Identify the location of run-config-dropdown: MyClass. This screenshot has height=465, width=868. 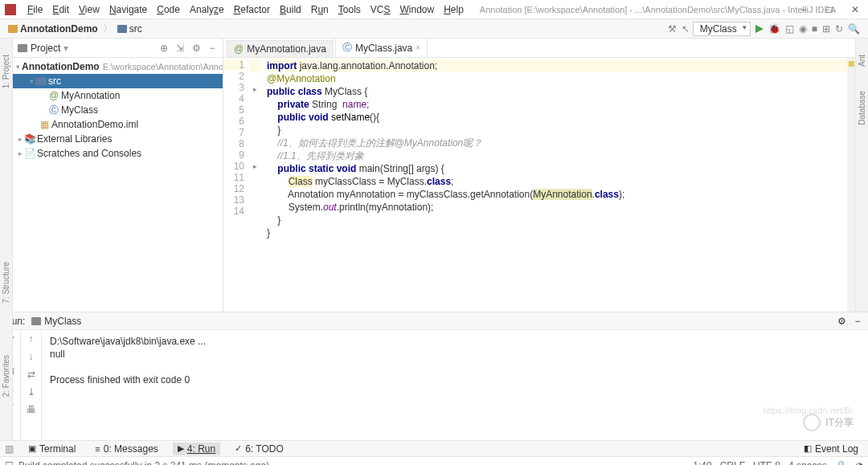
(722, 29).